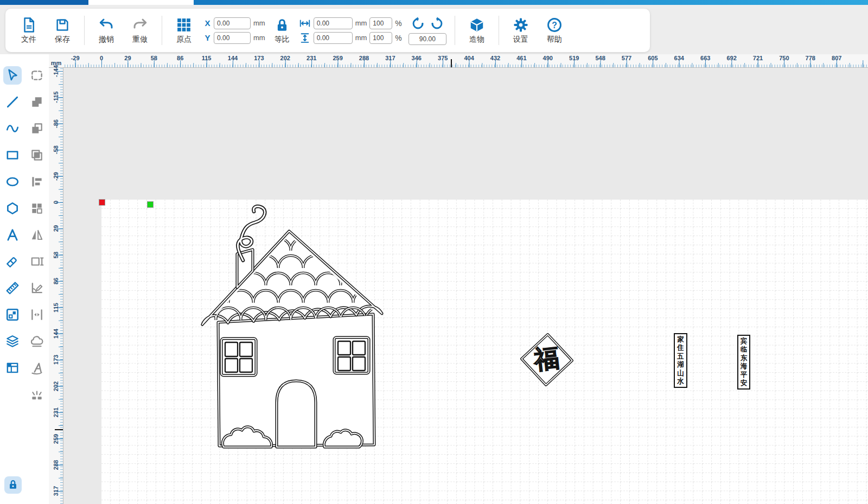 The width and height of the screenshot is (868, 504). Describe the element at coordinates (141, 2) in the screenshot. I see `titlebar-active-tab` at that location.